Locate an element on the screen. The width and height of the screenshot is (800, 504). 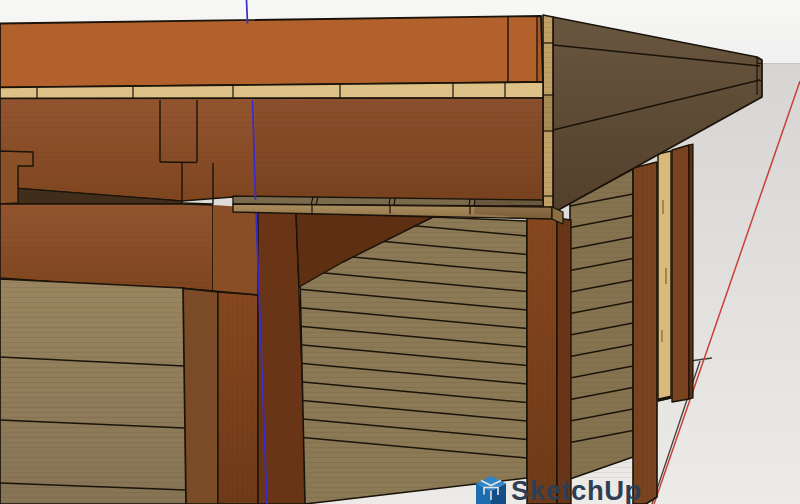
roof-front is located at coordinates (272, 58).